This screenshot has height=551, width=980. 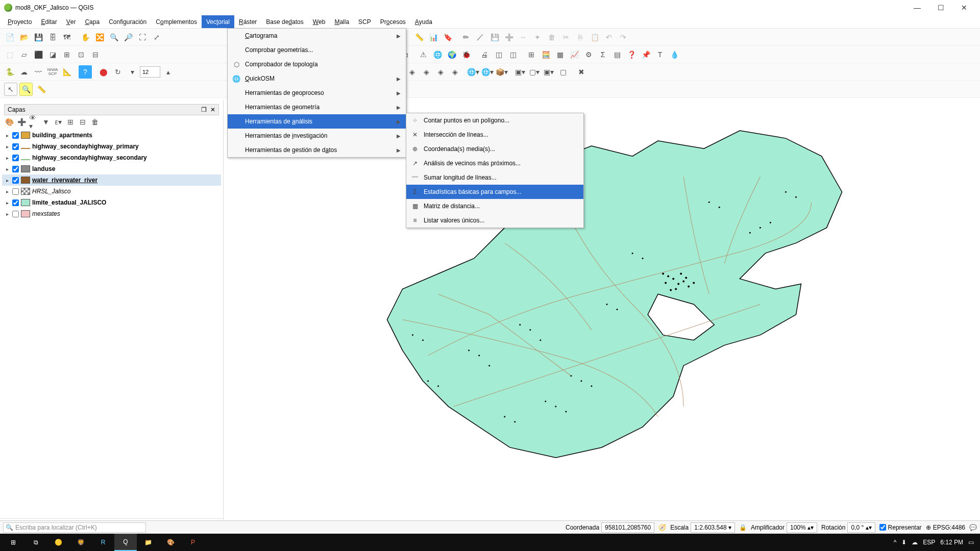 What do you see at coordinates (49, 21) in the screenshot?
I see `menu-editar: Editar` at bounding box center [49, 21].